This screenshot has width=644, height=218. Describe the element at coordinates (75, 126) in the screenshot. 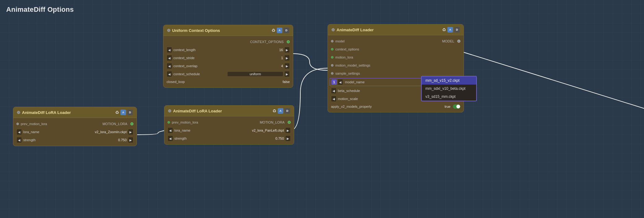

I see `lora-loader-left-node: AnimateDiff LoRA Loader ♻ A D prev_motio…` at that location.